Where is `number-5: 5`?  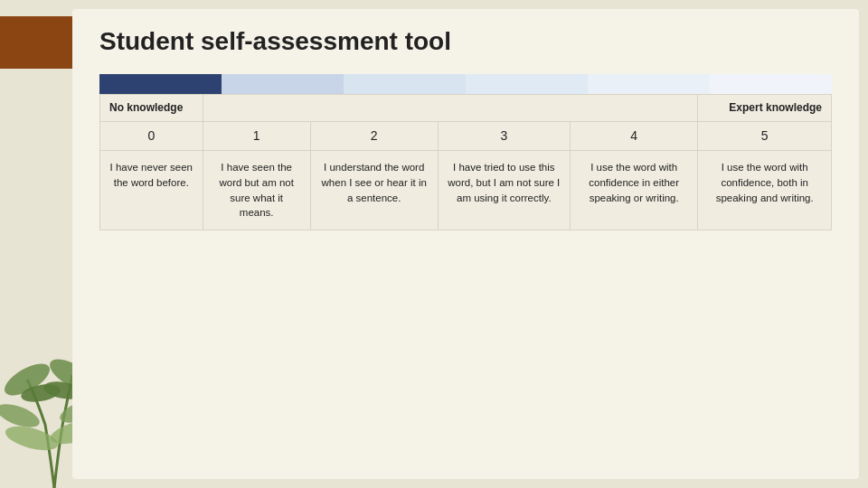 number-5: 5 is located at coordinates (765, 136).